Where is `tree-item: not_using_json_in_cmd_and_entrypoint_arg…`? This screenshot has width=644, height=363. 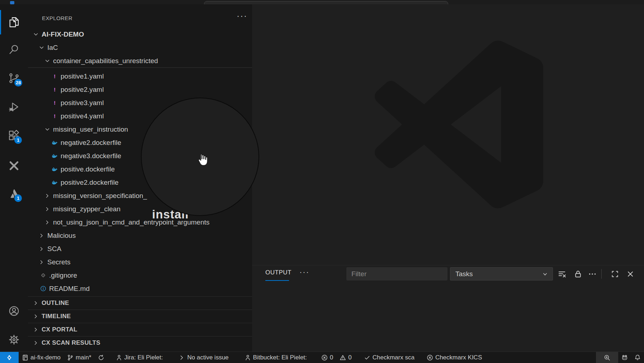
tree-item: not_using_json_in_cmd_and_entrypoint_arg… is located at coordinates (140, 222).